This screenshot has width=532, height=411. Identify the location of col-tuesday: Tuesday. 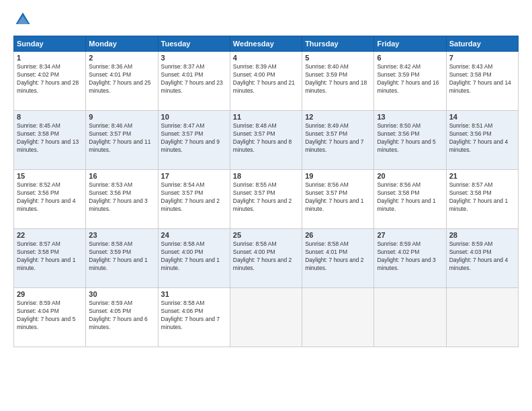
(193, 44).